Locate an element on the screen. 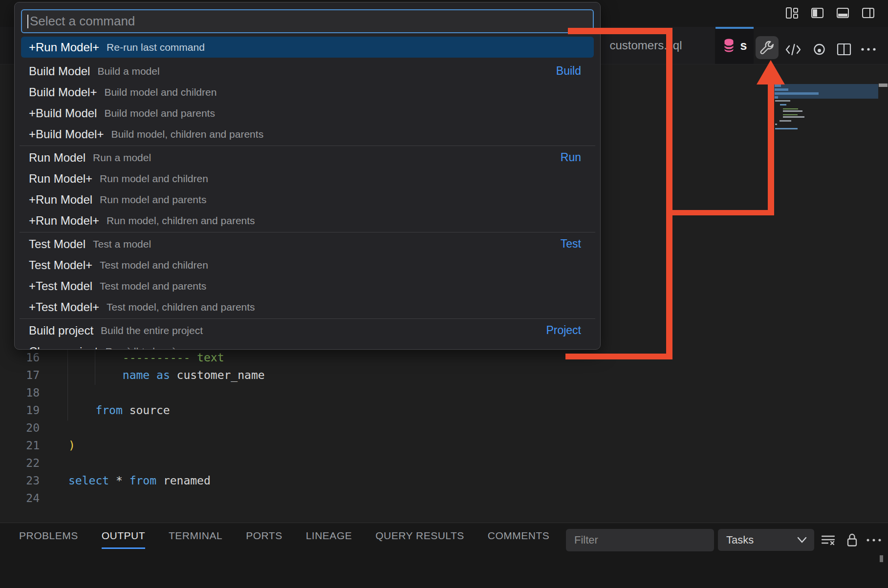 The height and width of the screenshot is (588, 888). command-item-label: +Build Model+ is located at coordinates (66, 134).